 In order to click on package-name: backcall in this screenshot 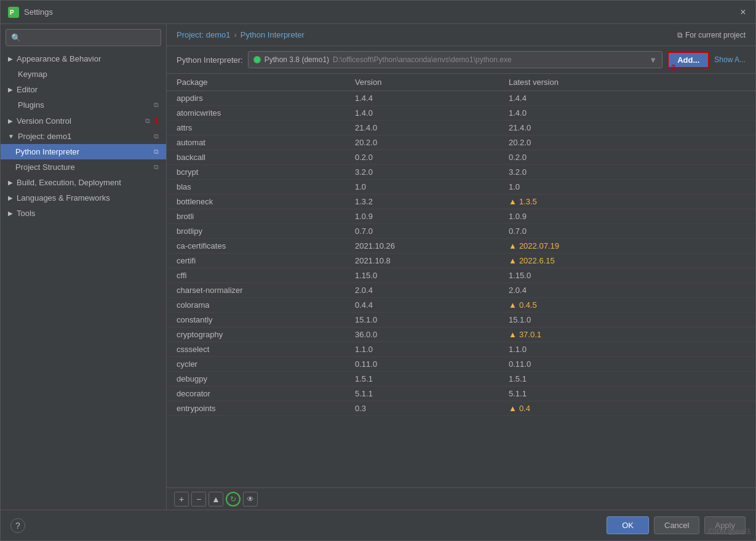, I will do `click(266, 158)`.